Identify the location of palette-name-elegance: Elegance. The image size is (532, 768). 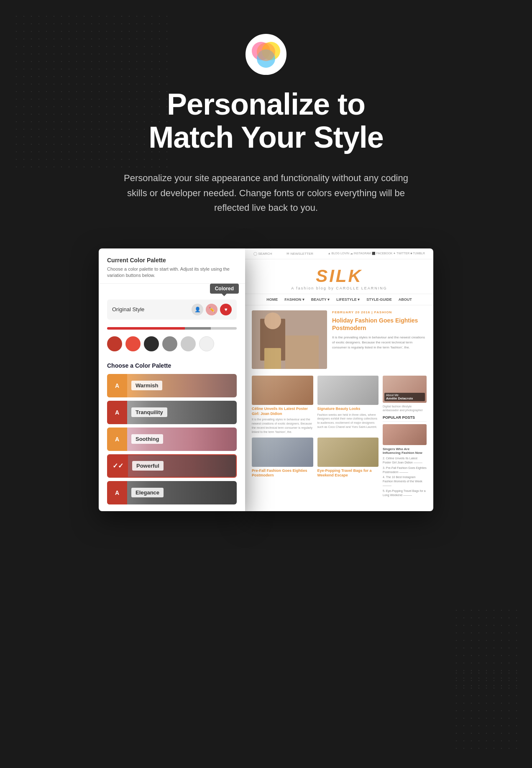
(147, 493).